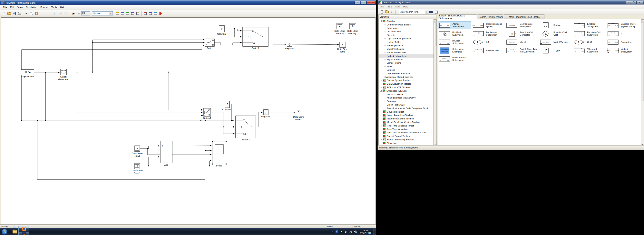 This screenshot has width=644, height=235. I want to click on open-model-button, so click(9, 13).